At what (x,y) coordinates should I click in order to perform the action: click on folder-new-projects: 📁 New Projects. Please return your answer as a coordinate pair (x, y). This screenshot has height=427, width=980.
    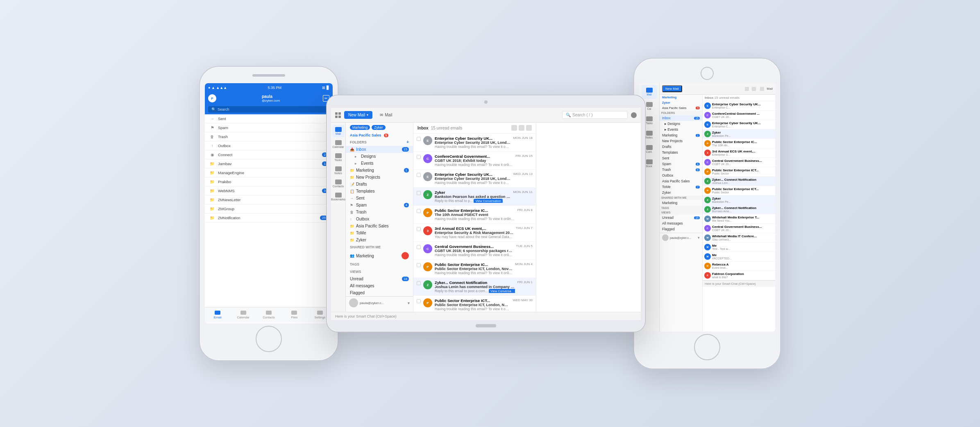
    Looking at the image, I should click on (379, 177).